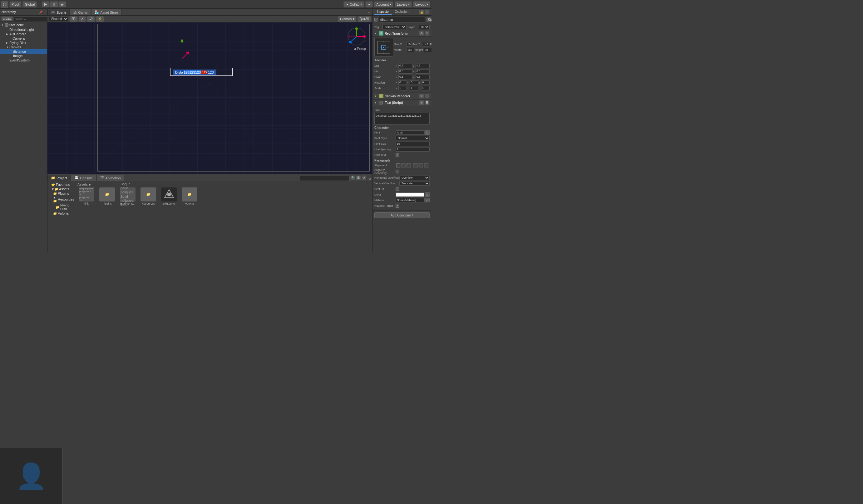 This screenshot has height=504, width=863. I want to click on lighting-button: ☀, so click(82, 19).